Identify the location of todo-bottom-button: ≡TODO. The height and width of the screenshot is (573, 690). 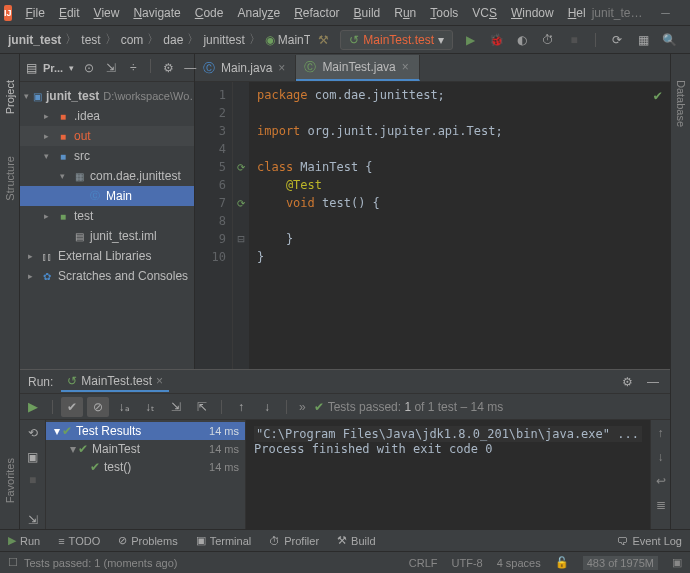
(79, 541).